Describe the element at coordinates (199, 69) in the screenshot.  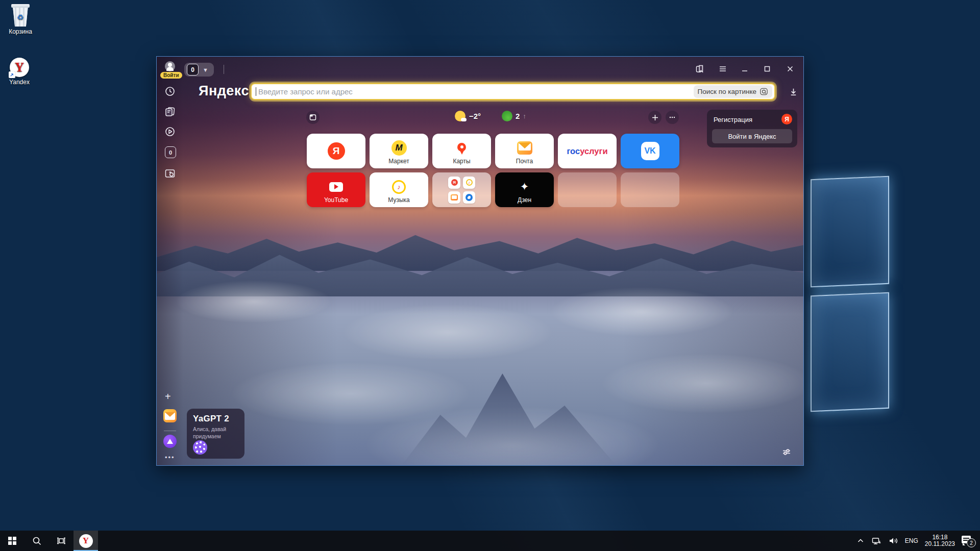
I see `tab-counter-control: 0 ▼` at that location.